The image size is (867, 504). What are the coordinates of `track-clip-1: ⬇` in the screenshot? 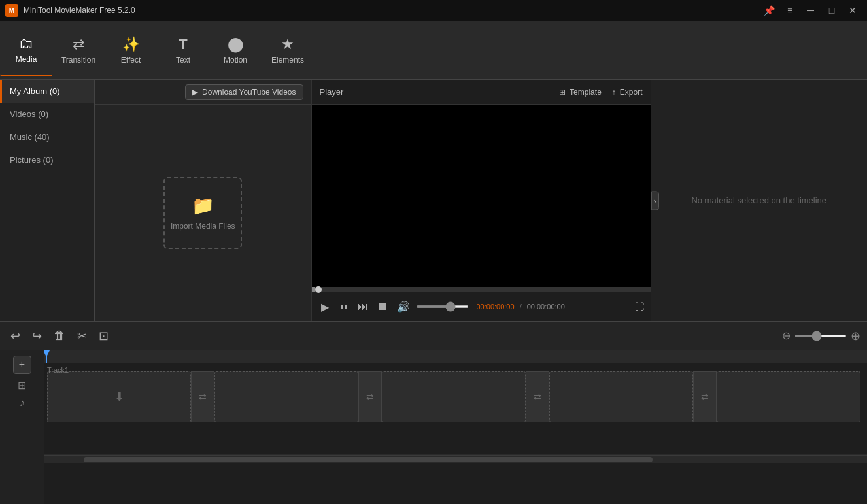 It's located at (119, 397).